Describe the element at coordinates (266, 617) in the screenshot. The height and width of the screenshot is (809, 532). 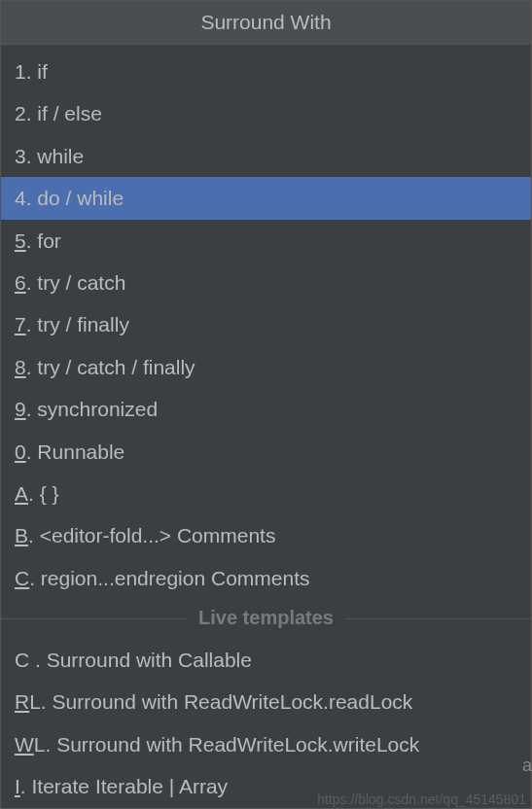
I see `live-templates-label: Live templates` at that location.